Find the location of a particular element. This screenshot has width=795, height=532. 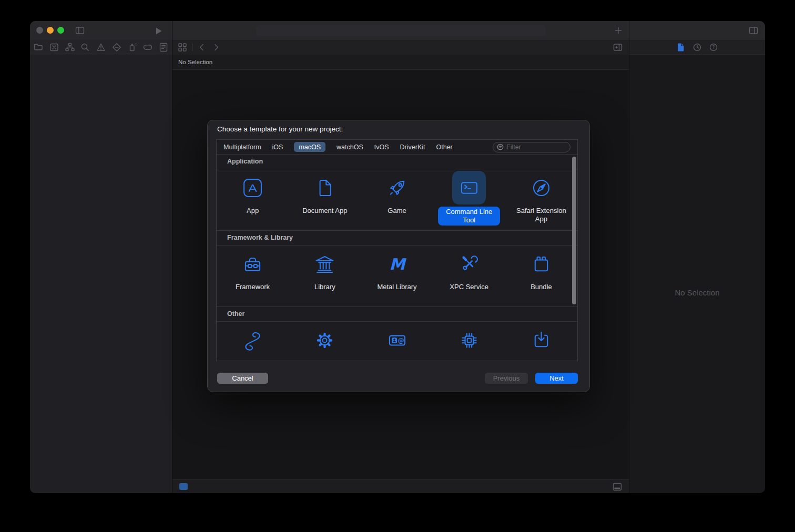

template-label: Library is located at coordinates (325, 287).